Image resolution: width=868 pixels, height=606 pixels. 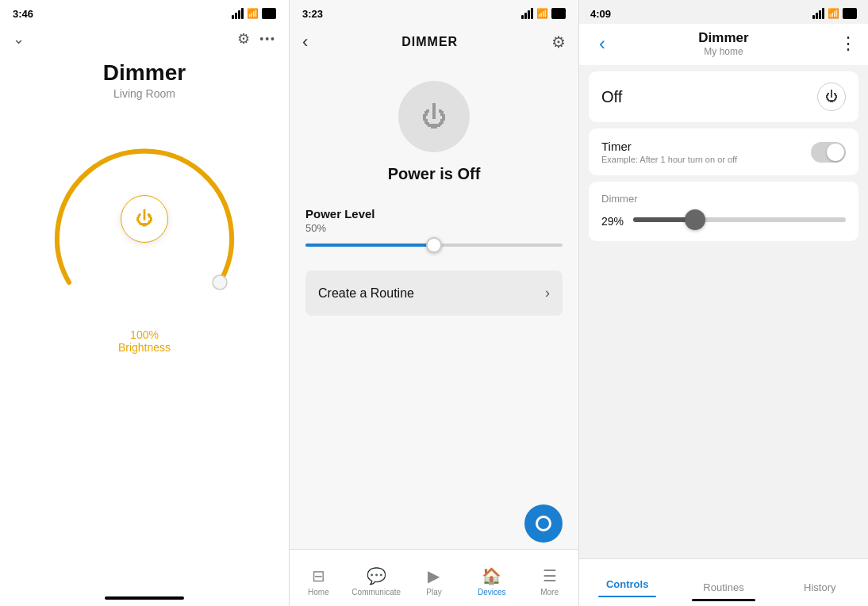 What do you see at coordinates (268, 39) in the screenshot?
I see `more-button: •••` at bounding box center [268, 39].